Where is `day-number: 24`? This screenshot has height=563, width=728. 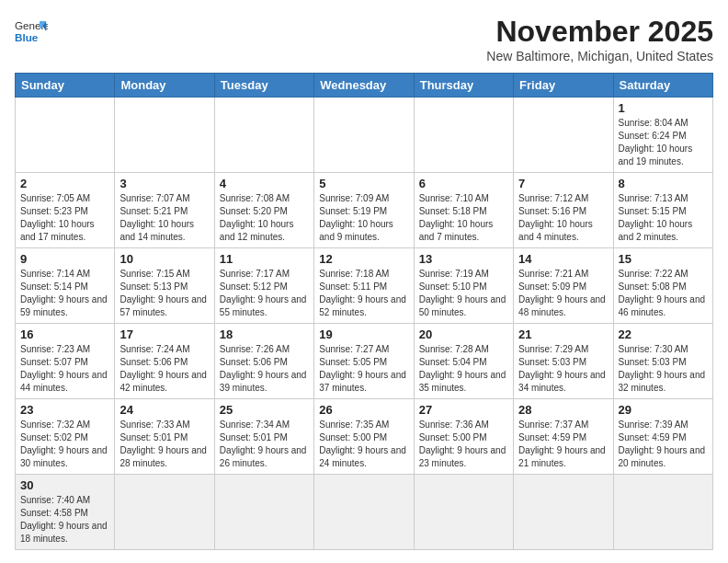 day-number: 24 is located at coordinates (164, 410).